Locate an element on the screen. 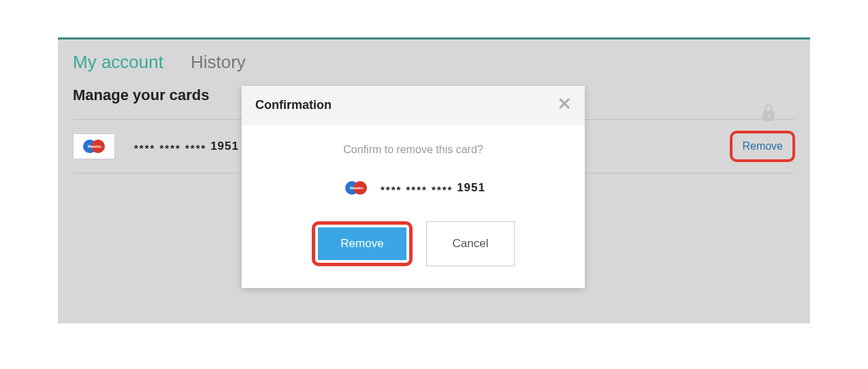  card-mask: **** **** **** is located at coordinates (170, 148).